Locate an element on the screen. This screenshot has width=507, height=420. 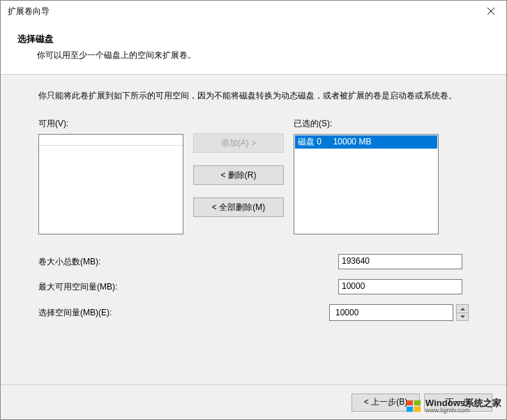
watermark-url: www.bjjmlv.com is located at coordinates (463, 411).